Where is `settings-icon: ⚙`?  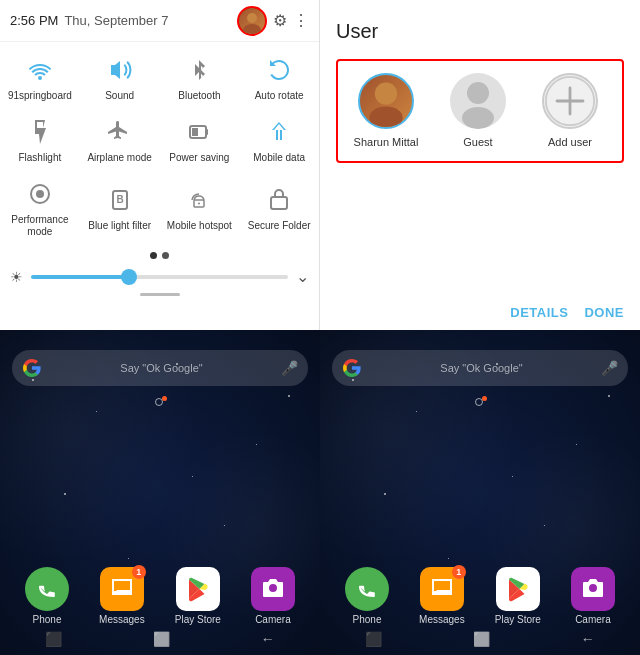
settings-icon: ⚙ is located at coordinates (280, 20).